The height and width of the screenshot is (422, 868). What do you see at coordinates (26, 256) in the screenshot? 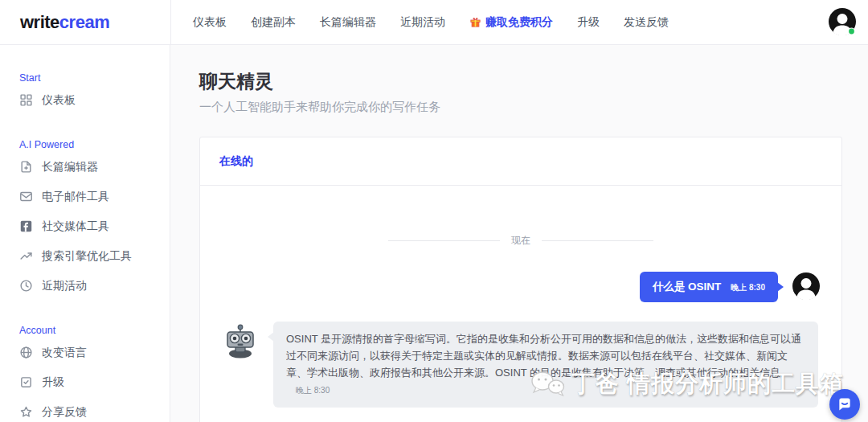
I see `trending-up-icon` at bounding box center [26, 256].